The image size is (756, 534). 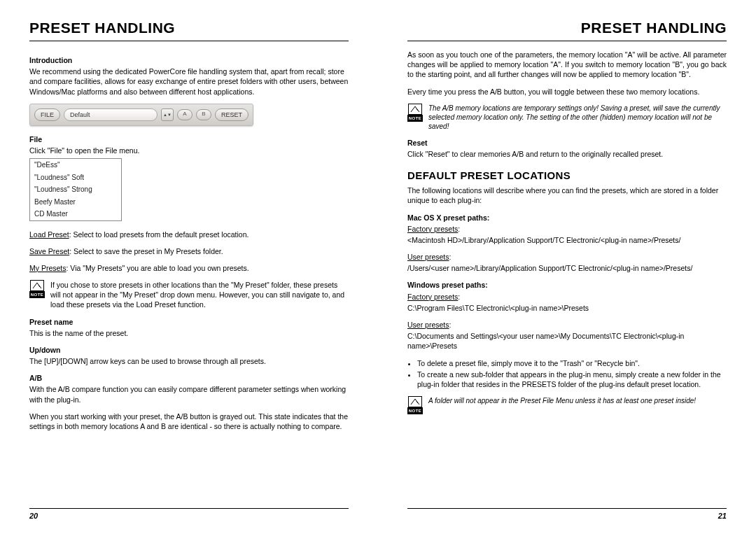 What do you see at coordinates (189, 268) in the screenshot?
I see `my-presets-line: My Presets: Via "My Presets" you are abl…` at bounding box center [189, 268].